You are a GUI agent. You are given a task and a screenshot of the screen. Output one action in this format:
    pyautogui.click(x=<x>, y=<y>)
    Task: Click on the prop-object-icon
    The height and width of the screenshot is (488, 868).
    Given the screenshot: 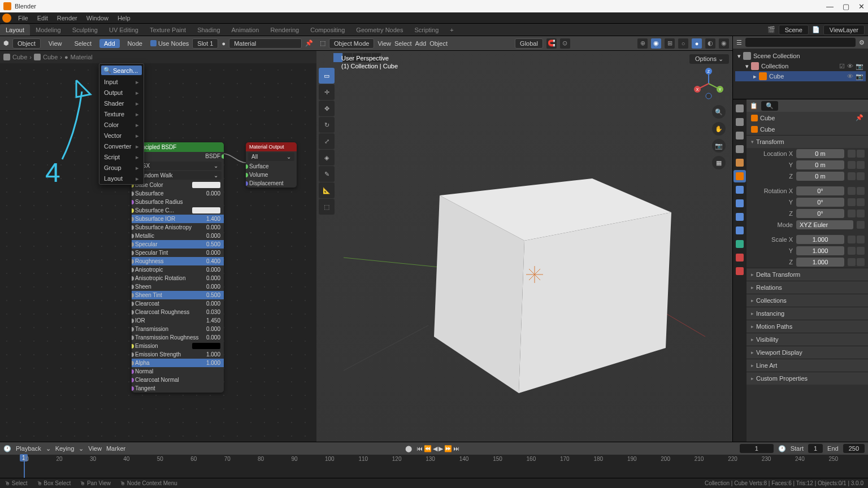 What is the action you would take?
    pyautogui.click(x=740, y=176)
    